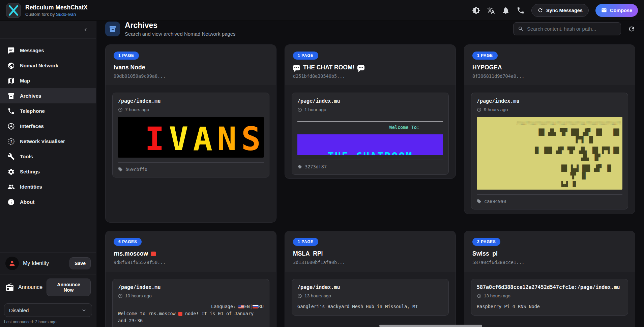  I want to click on archive-card-hypogea: 1 PAGE HYPOGEA 8f396811d9d704a0... /page…, so click(550, 129).